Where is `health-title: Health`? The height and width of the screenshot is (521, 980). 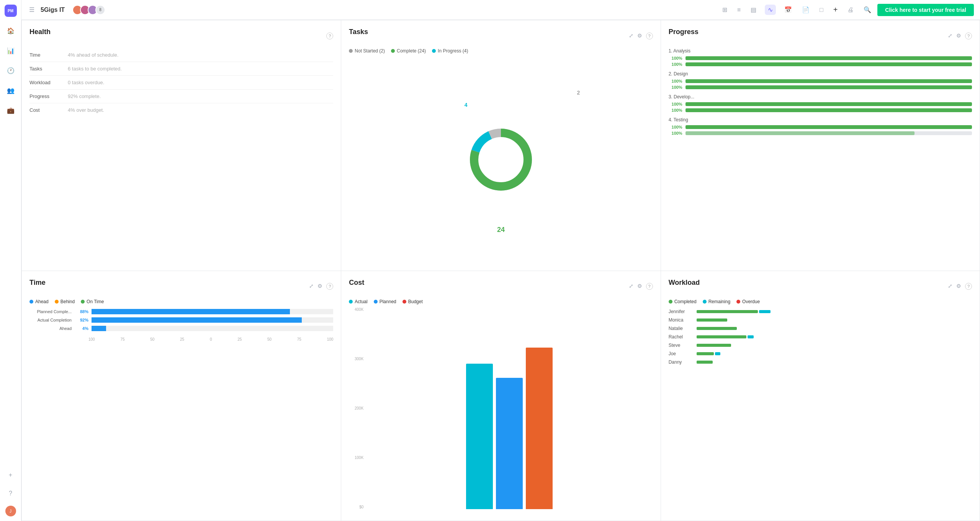
health-title: Health is located at coordinates (40, 32).